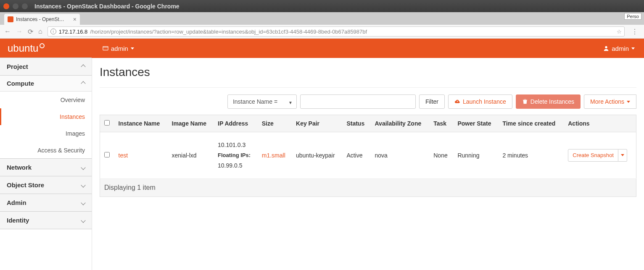 This screenshot has width=644, height=270. What do you see at coordinates (19, 167) in the screenshot?
I see `sidebar-label: Network` at bounding box center [19, 167].